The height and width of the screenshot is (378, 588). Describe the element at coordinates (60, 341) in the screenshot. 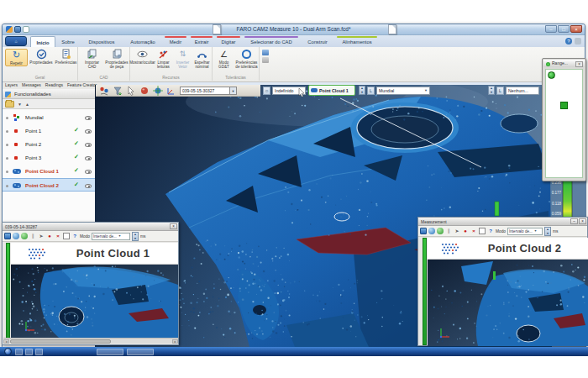

I see `scrollbar-thumb` at that location.